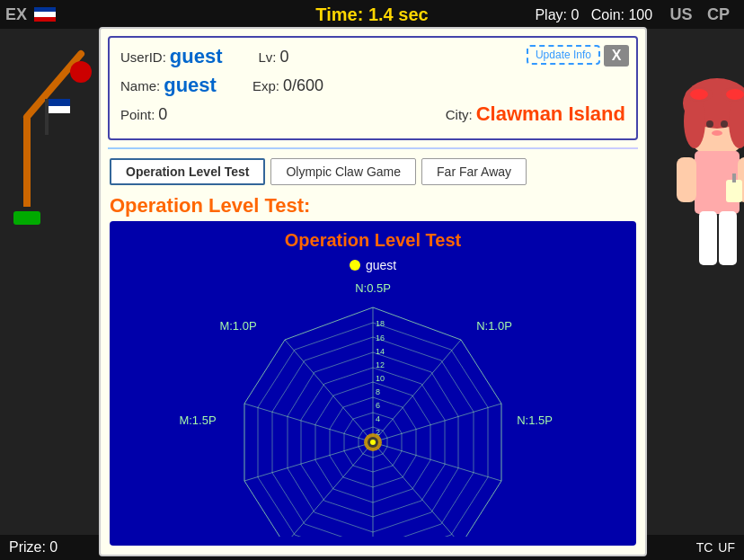 Image resolution: width=744 pixels, height=560 pixels. I want to click on userid-value: guest, so click(196, 57).